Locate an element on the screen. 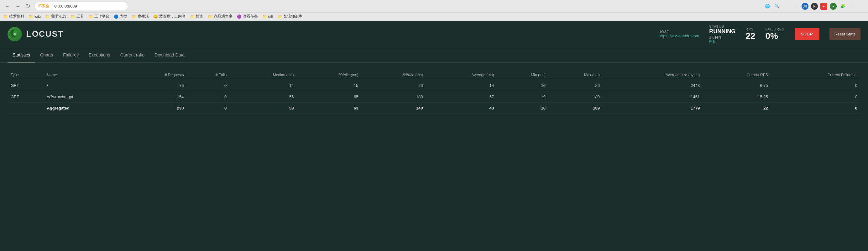 The image size is (868, 251). bookmark-label: wiki is located at coordinates (38, 17).